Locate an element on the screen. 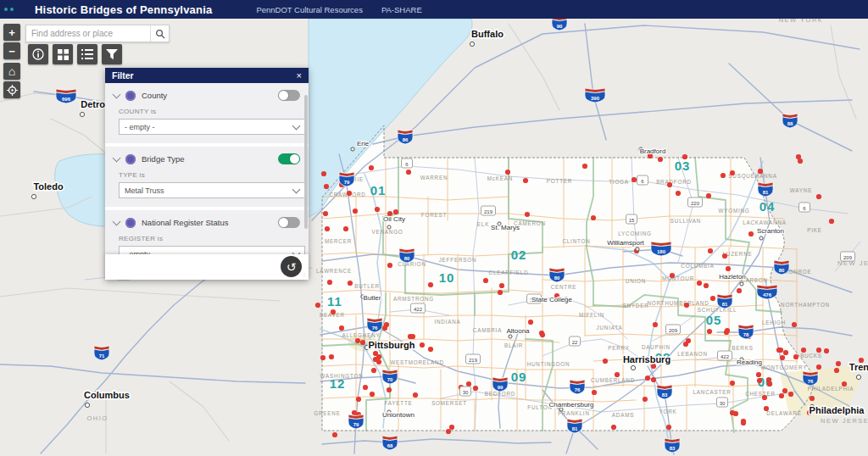 This screenshot has width=868, height=456. locate-button is located at coordinates (12, 90).